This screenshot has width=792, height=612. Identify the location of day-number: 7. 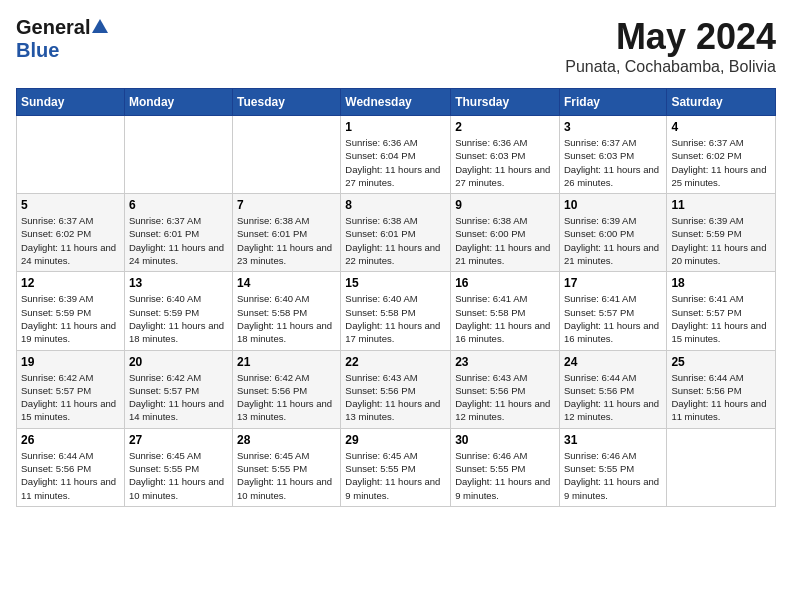
(286, 205).